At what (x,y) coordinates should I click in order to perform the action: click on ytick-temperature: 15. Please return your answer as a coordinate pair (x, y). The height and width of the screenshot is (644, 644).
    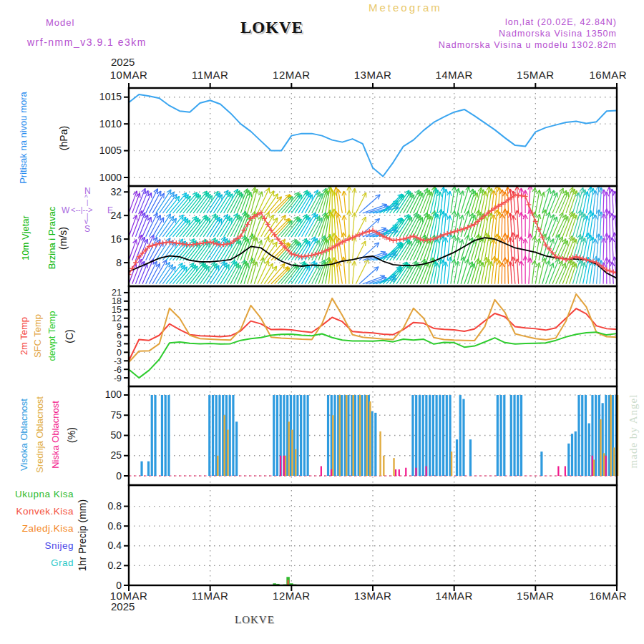
    Looking at the image, I should click on (117, 310).